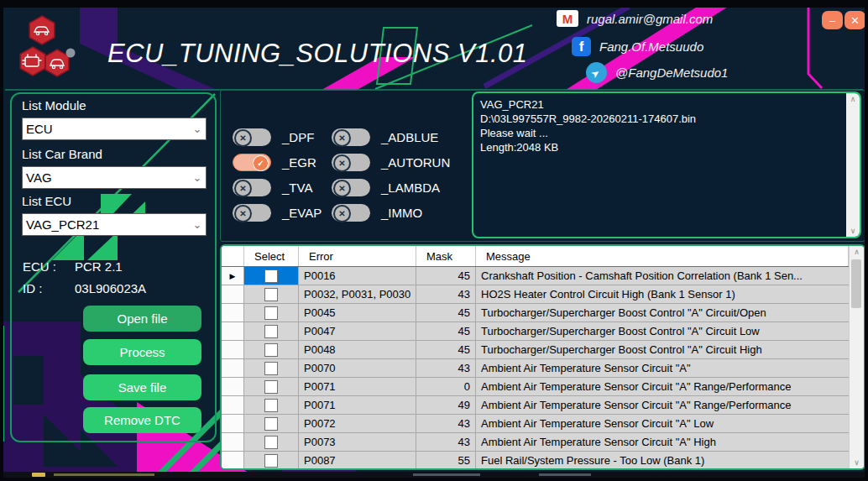 The width and height of the screenshot is (868, 481). I want to click on toggle-lambda-switch: ✕, so click(351, 188).